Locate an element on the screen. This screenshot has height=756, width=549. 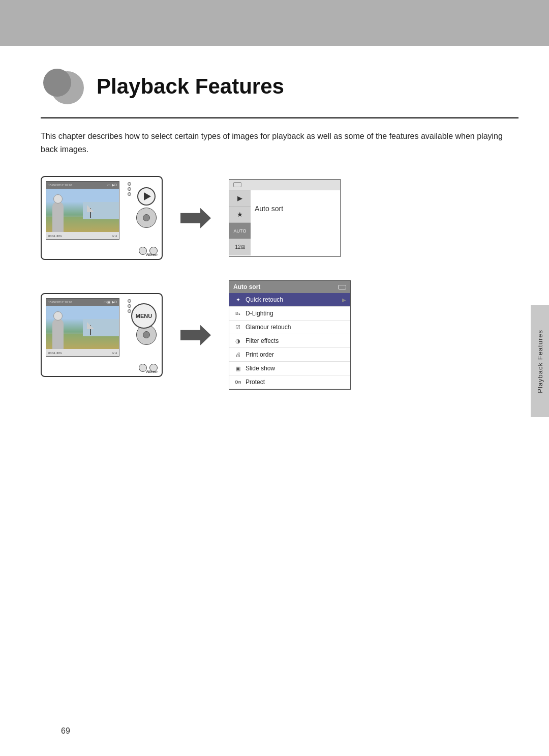
print-order-label: Print order is located at coordinates (296, 355).